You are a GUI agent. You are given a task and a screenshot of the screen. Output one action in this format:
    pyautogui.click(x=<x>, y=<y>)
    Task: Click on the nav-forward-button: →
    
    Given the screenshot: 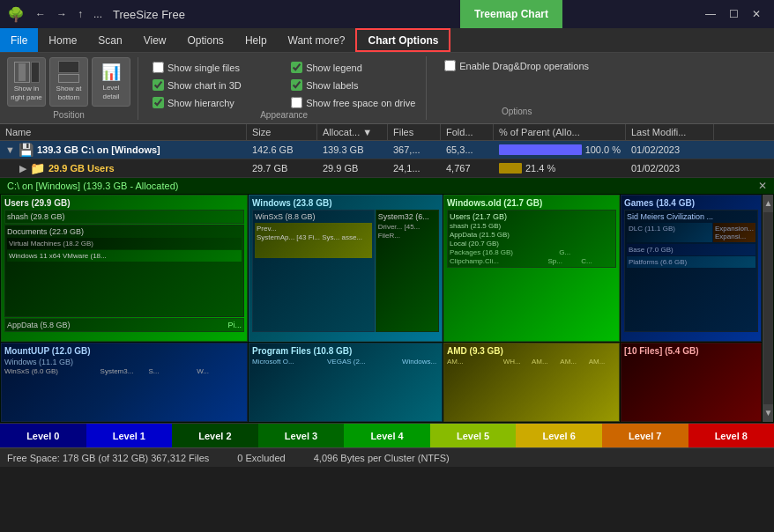 What is the action you would take?
    pyautogui.click(x=62, y=14)
    